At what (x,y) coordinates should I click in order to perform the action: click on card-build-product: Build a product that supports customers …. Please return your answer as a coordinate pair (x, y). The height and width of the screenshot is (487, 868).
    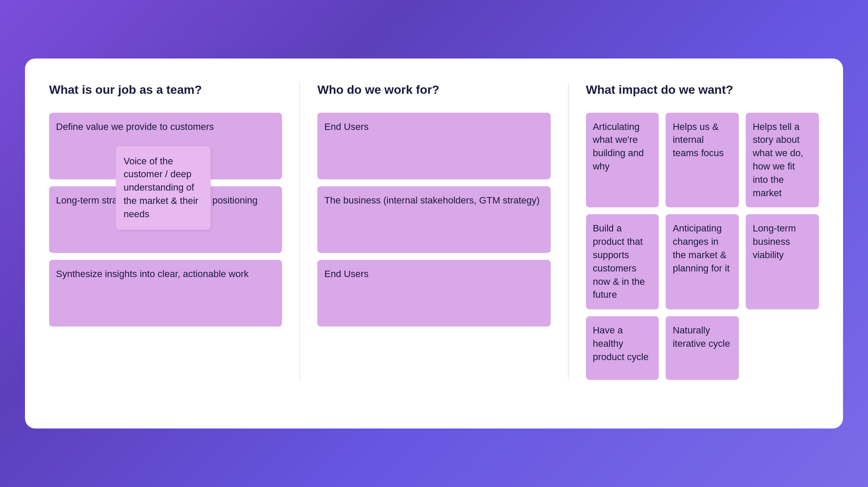
    Looking at the image, I should click on (623, 262).